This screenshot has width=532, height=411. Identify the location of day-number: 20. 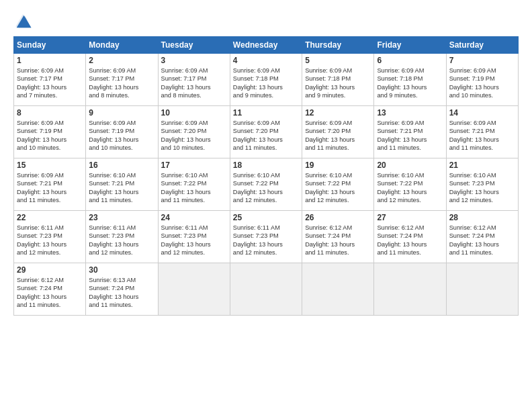
(410, 165).